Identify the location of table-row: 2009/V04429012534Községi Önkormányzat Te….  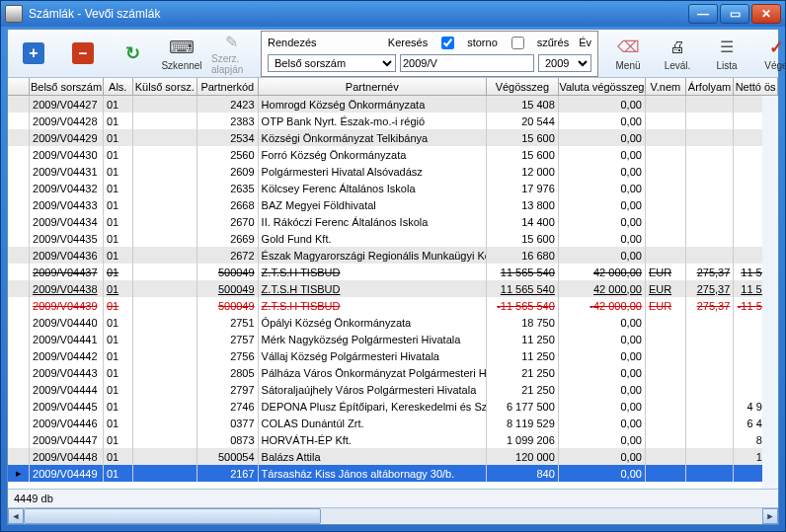
(393, 138).